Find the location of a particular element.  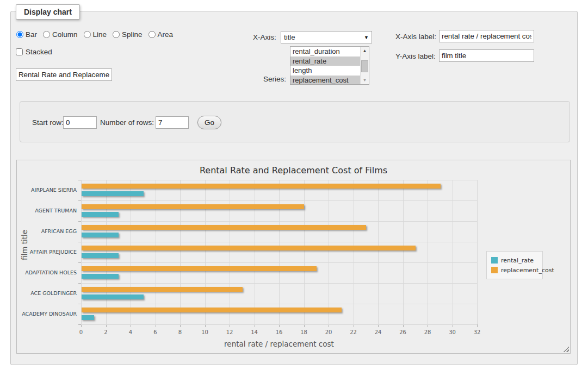

go-button: Go is located at coordinates (209, 123).